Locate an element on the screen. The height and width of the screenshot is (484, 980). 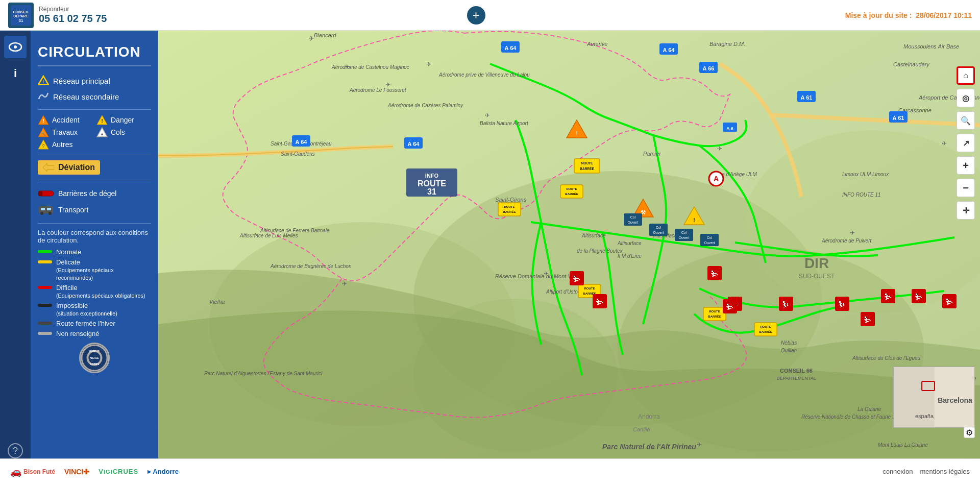
danger-item: ! Danger is located at coordinates (124, 120).